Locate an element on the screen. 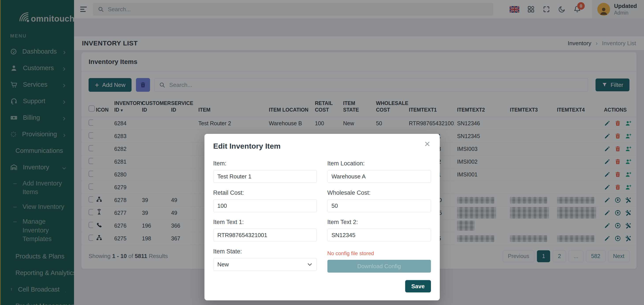  close-icon: ✕ is located at coordinates (427, 144).